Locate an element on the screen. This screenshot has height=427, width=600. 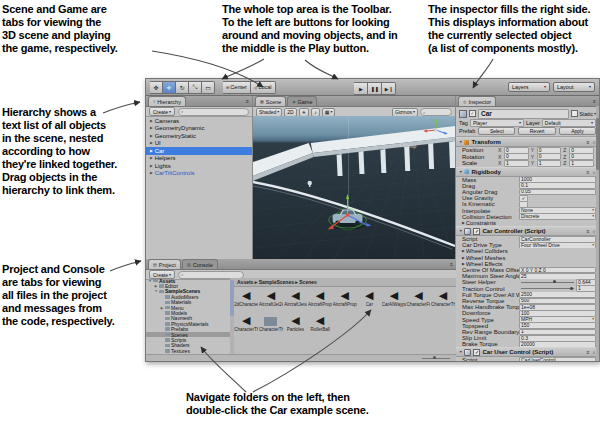
inspector-property-row: ▶ Collision Detection Discrete▾ is located at coordinates (528, 217).